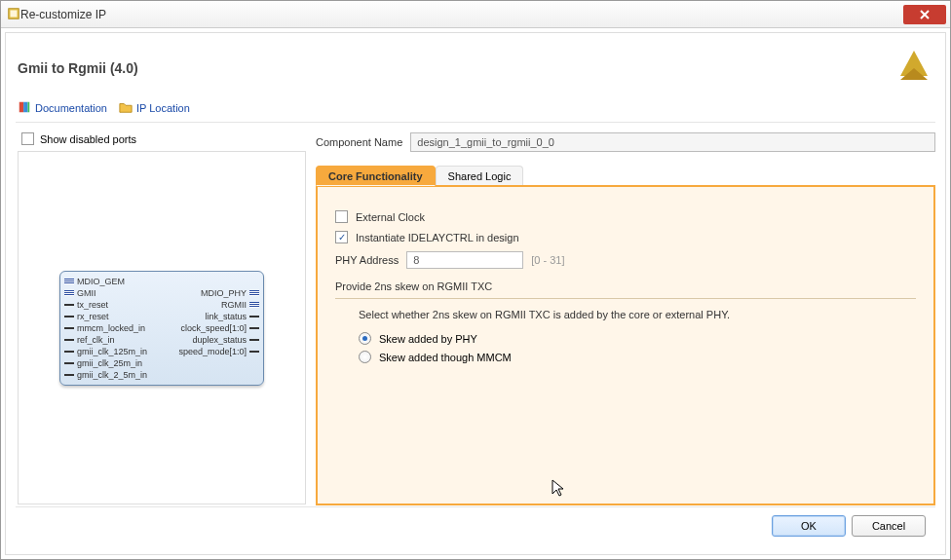  What do you see at coordinates (94, 317) in the screenshot?
I see `port-left: rx_reset` at bounding box center [94, 317].